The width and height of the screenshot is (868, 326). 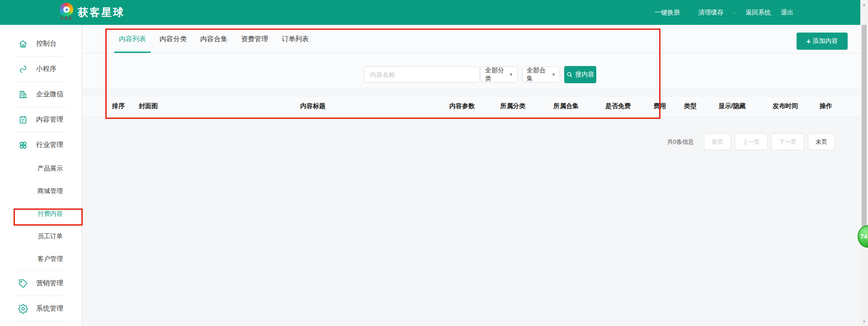 I want to click on scrollbar-up-arrow-icon: ▲, so click(x=864, y=5).